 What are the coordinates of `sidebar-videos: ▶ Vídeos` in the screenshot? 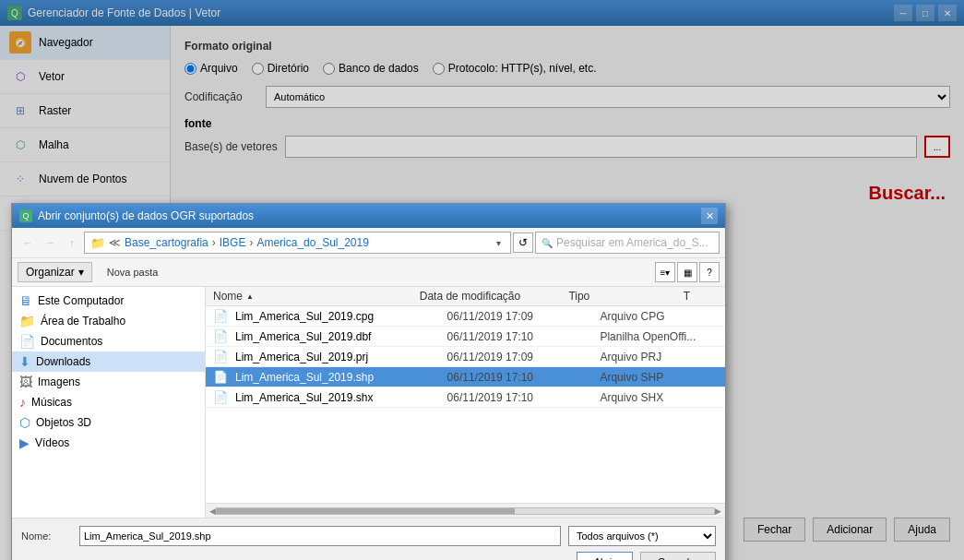 It's located at (109, 443).